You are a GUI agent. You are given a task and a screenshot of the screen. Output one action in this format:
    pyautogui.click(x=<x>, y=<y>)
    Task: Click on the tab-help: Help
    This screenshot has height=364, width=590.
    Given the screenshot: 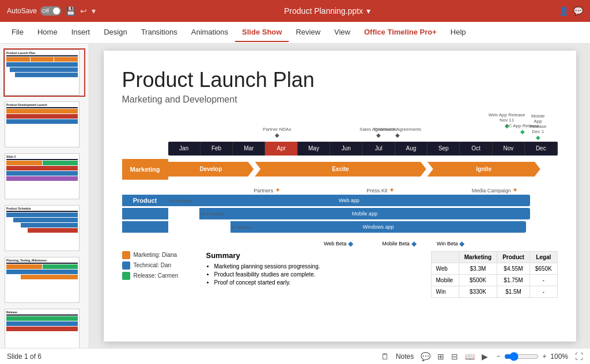 What is the action you would take?
    pyautogui.click(x=459, y=32)
    